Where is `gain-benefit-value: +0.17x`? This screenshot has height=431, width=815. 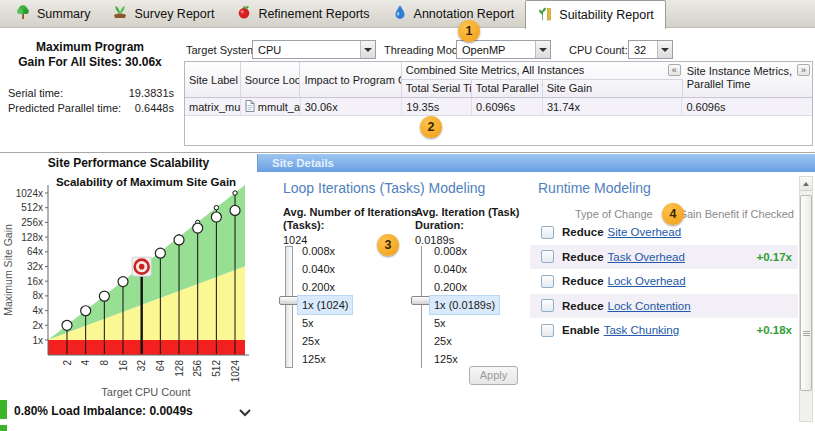
gain-benefit-value: +0.17x is located at coordinates (775, 257).